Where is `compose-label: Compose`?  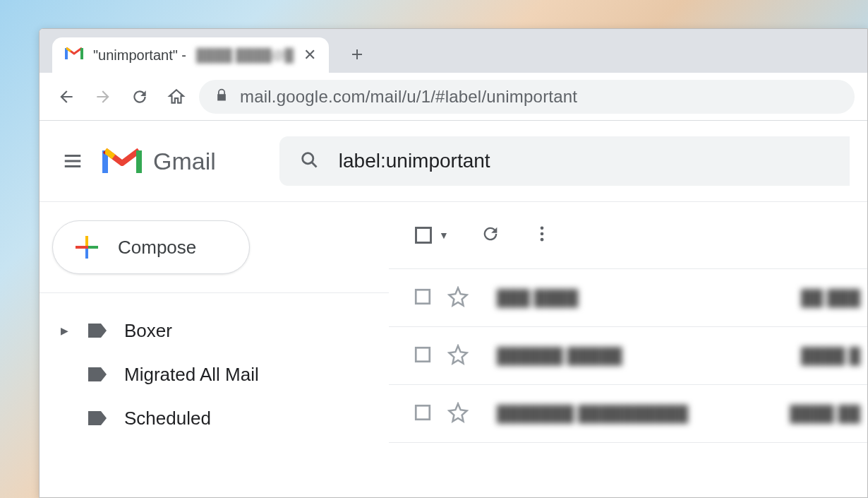
compose-label: Compose is located at coordinates (157, 247).